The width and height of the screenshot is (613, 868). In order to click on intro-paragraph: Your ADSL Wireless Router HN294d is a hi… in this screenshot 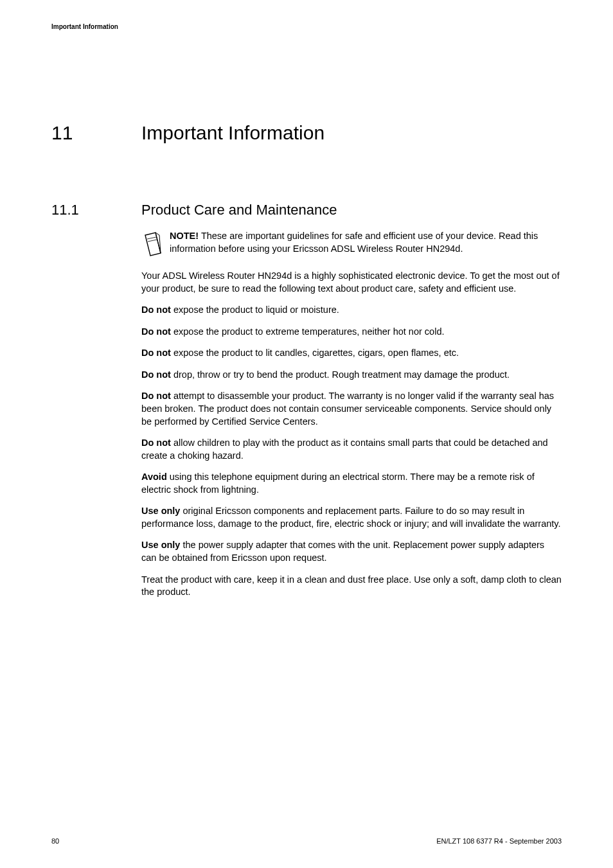, I will do `click(351, 283)`.